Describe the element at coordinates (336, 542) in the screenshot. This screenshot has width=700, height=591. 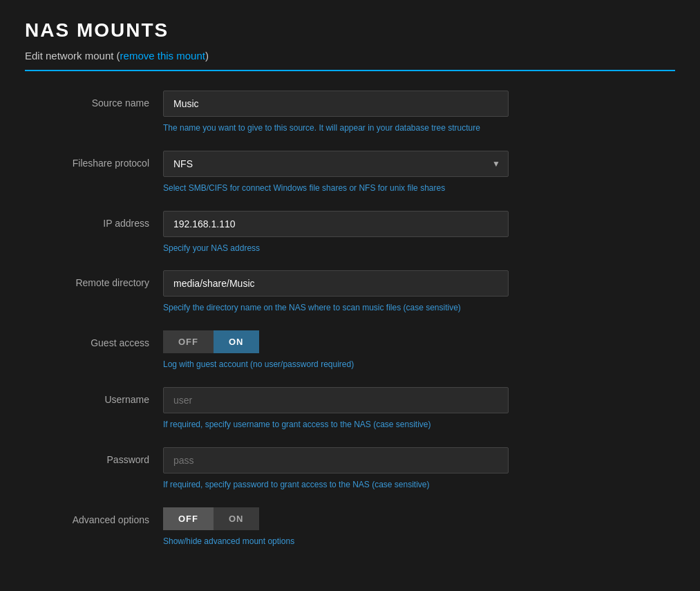
I see `advanced-options-hint: Show/hide advanced mount options` at that location.